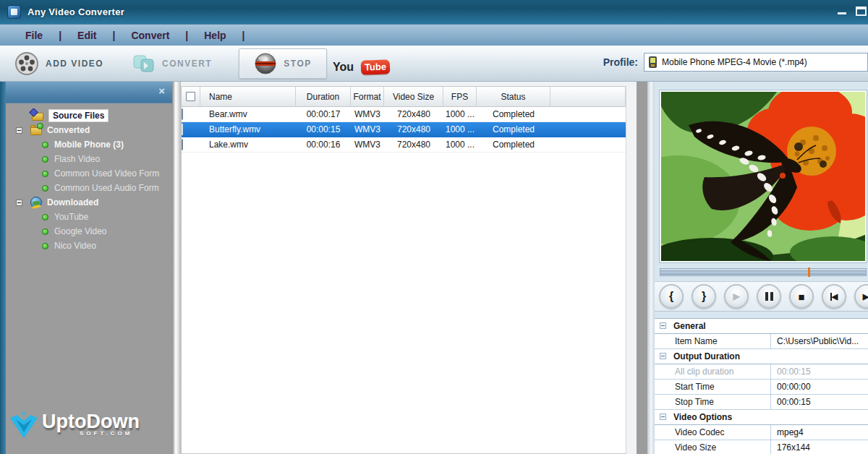  I want to click on seek-bar, so click(763, 272).